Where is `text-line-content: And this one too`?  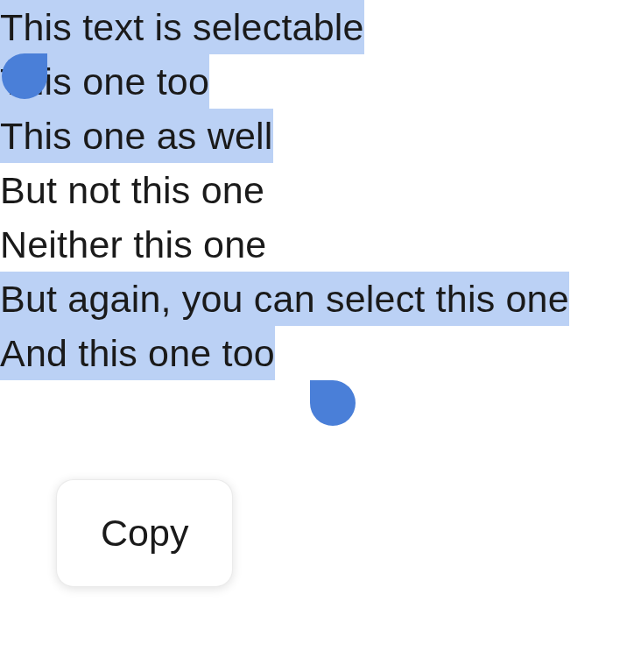 text-line-content: And this one too is located at coordinates (137, 353).